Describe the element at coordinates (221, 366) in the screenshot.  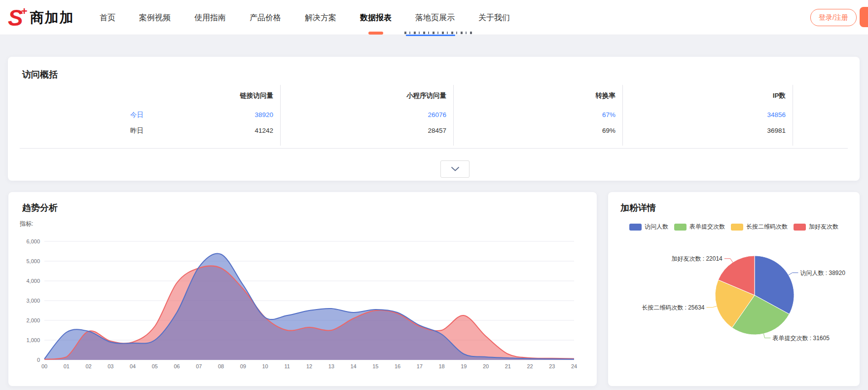
I see `x-axis-label: 08` at that location.